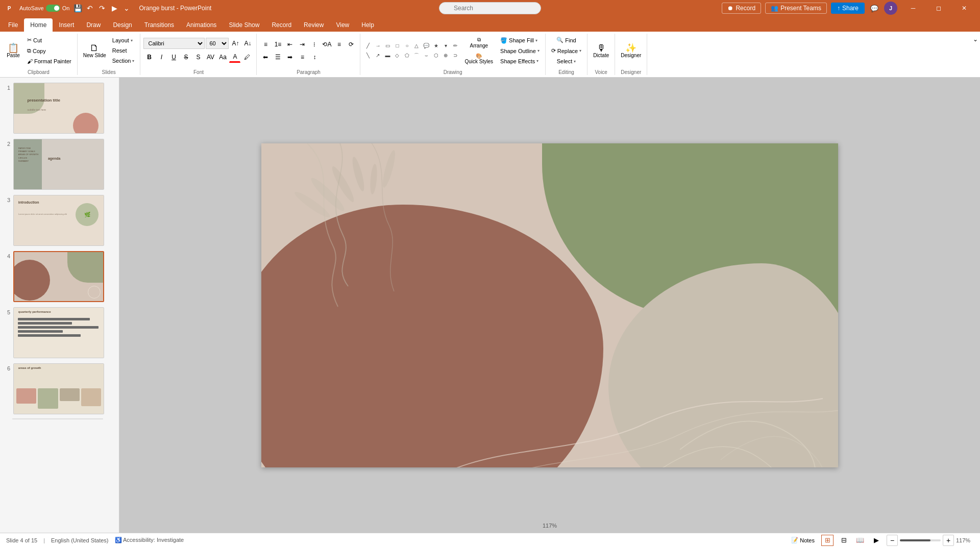 This screenshot has width=980, height=547. I want to click on layout-button: Layout ▾, so click(124, 40).